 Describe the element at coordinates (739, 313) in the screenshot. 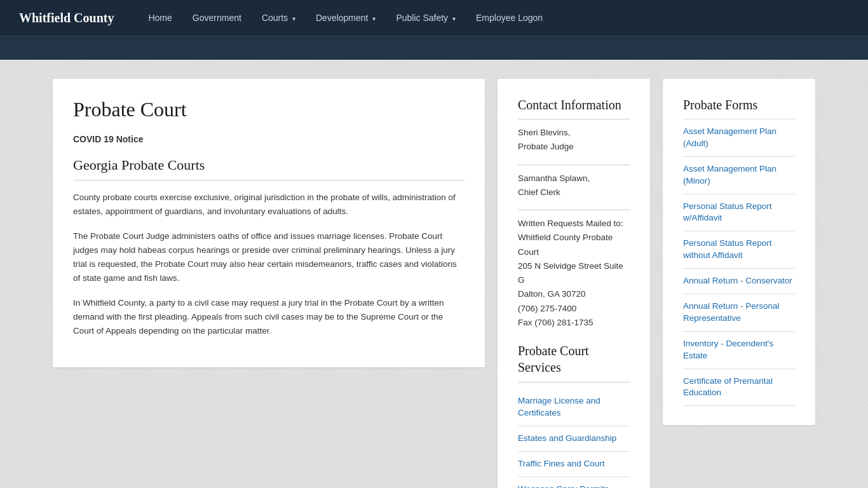

I see `form-annual-personal-rep: Annual Return - Personal Representative` at that location.